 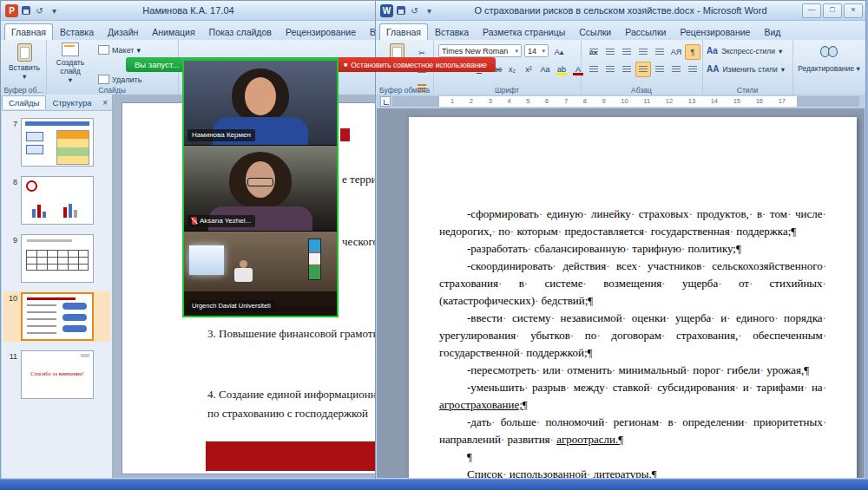 What do you see at coordinates (404, 90) in the screenshot?
I see `word-clipboard-group-label: Буфер обмена` at bounding box center [404, 90].